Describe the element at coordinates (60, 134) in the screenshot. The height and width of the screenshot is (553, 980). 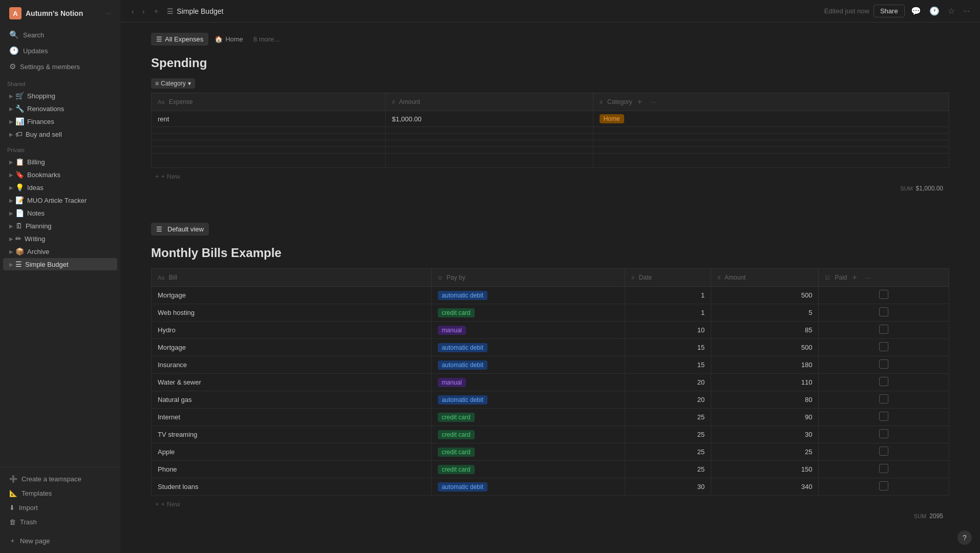
I see `sidebar-item-buy-sell: ▶ 🏷 Buy and sell` at that location.